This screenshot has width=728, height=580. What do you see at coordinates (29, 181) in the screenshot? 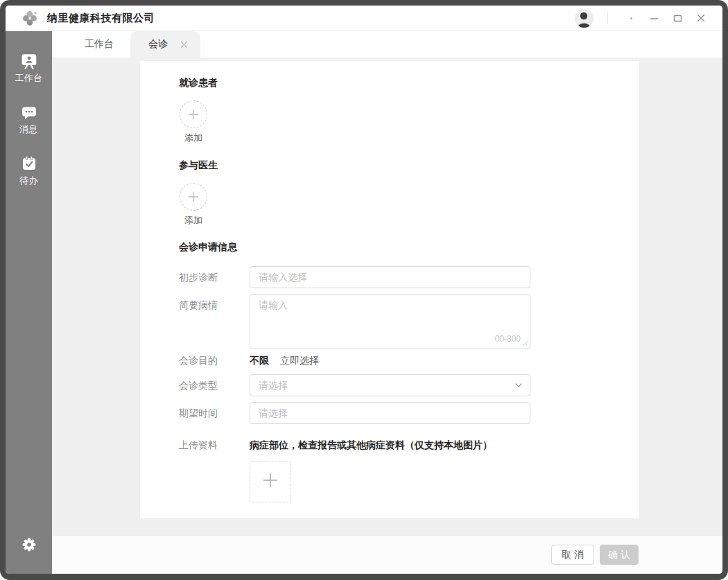
I see `sidebar-item-label: 待办` at bounding box center [29, 181].